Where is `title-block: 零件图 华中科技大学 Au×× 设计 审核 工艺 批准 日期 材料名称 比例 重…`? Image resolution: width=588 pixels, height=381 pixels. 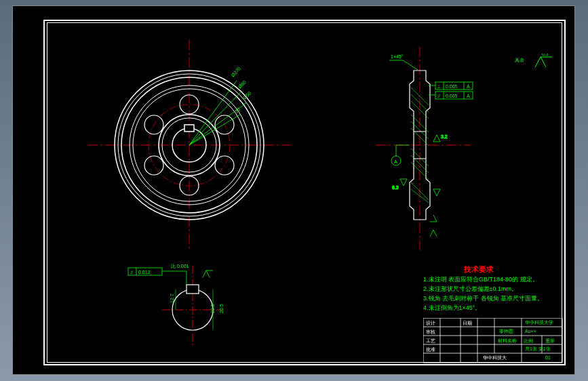 title-block: 零件图 华中科技大学 Au×× 设计 审核 工艺 批准 日期 材料名称 比例 重… is located at coordinates (494, 341).